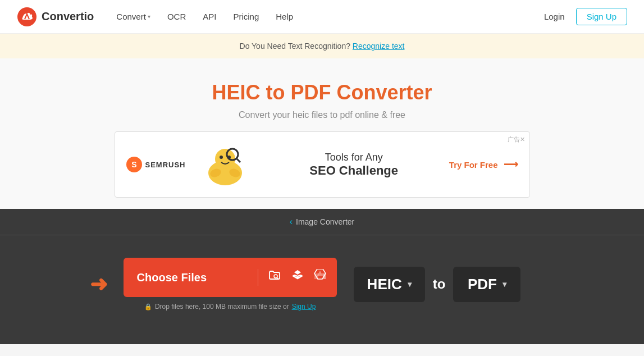 The height and width of the screenshot is (356, 644). I want to click on ad-cta-arrow-icon: ⟶, so click(511, 165).